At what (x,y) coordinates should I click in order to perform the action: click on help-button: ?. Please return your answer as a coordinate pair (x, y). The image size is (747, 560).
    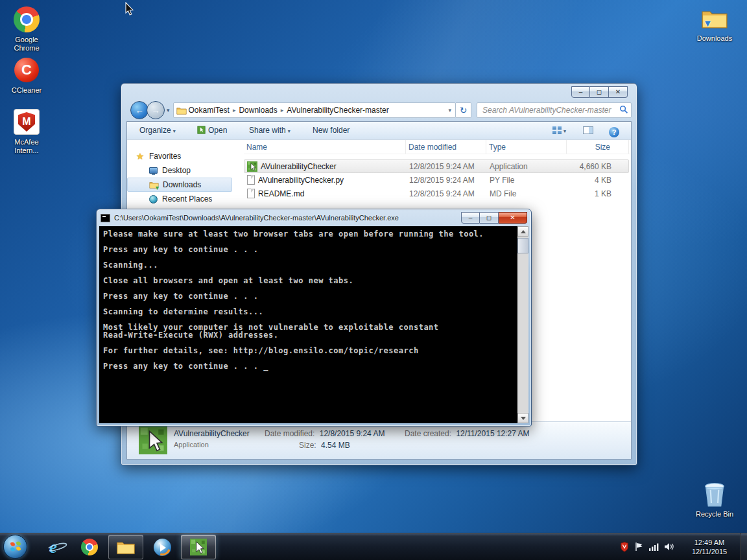
    Looking at the image, I should click on (614, 132).